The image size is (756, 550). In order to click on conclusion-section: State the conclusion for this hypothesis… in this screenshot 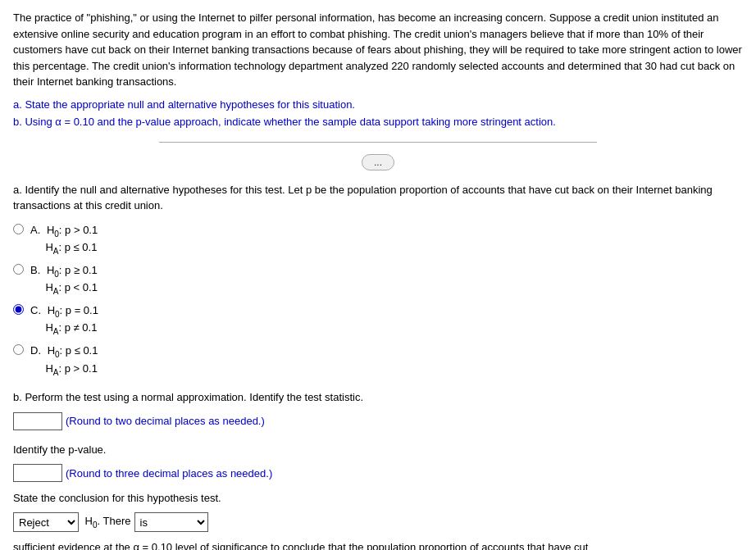, I will do `click(378, 521)`.